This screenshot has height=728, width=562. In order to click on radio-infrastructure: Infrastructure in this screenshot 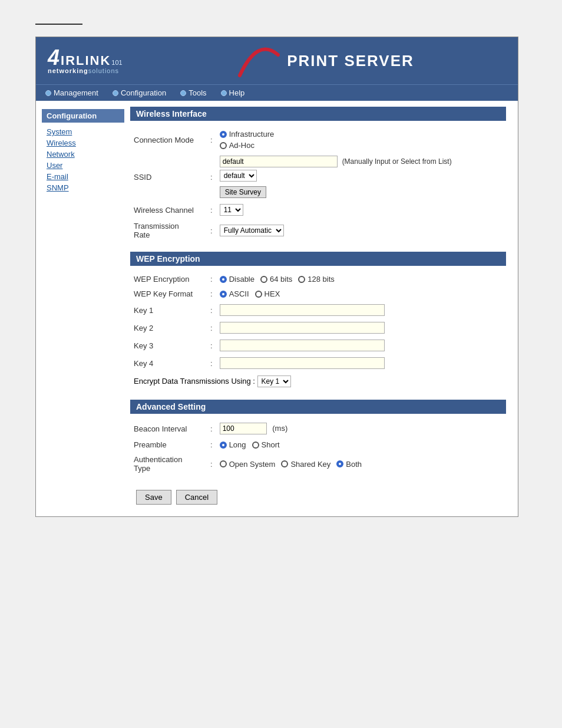, I will do `click(247, 134)`.